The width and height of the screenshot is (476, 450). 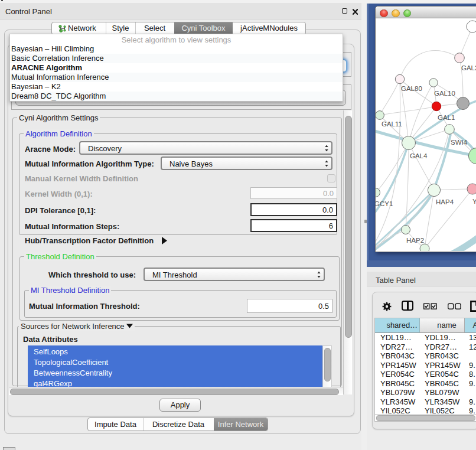 I want to click on svg-text: GAL4, so click(x=419, y=156).